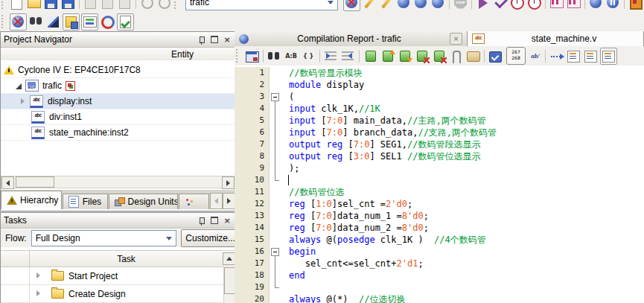 Image resolution: width=644 pixels, height=303 pixels. I want to click on editor-tab-compilation-report-trafic: Compilation Report - trafic×, so click(351, 39).